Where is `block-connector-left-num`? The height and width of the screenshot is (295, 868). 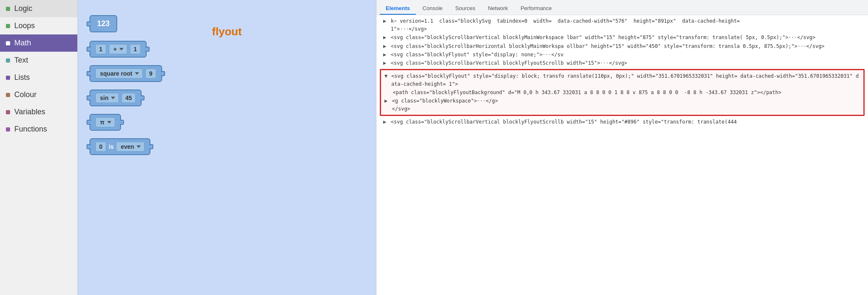
block-connector-left-num is located at coordinates (89, 24).